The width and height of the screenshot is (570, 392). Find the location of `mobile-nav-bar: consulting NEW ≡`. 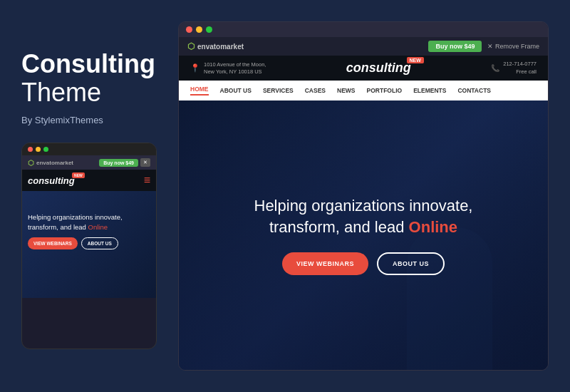

mobile-nav-bar: consulting NEW ≡ is located at coordinates (89, 180).